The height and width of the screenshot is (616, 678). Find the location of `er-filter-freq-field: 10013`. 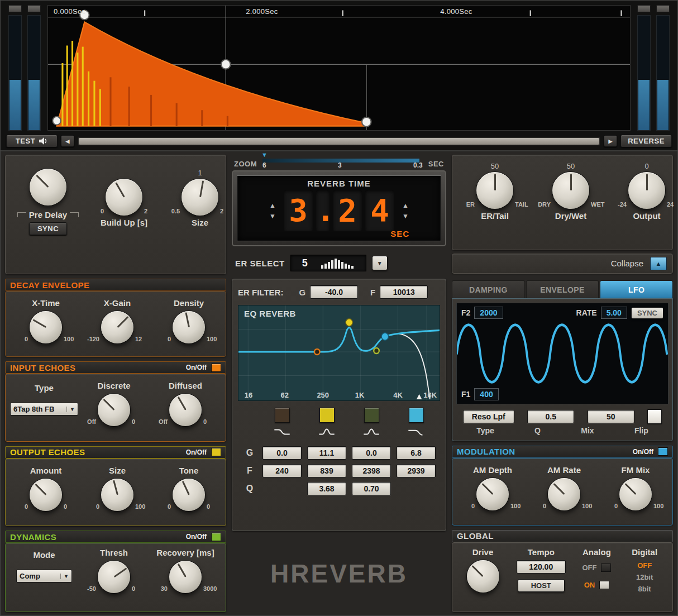

er-filter-freq-field: 10013 is located at coordinates (404, 292).